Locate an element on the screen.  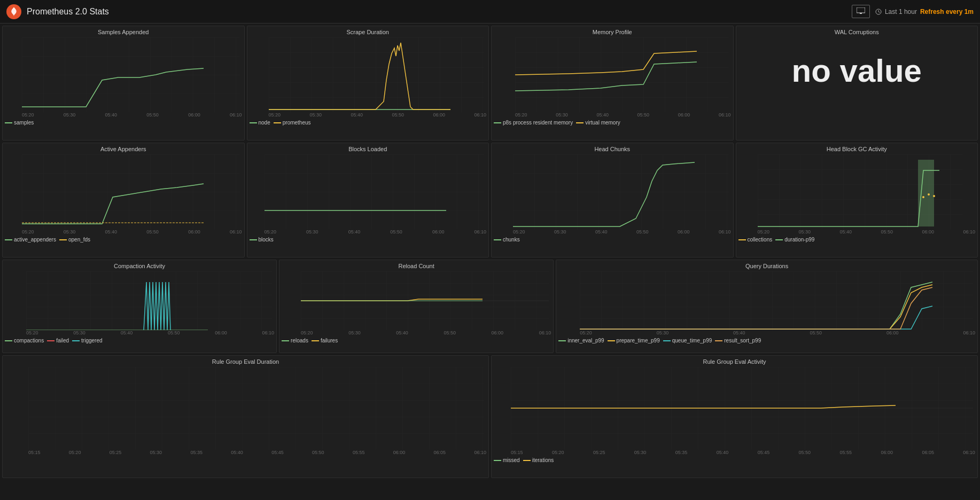
legend-item-collections: collections is located at coordinates (756, 239).